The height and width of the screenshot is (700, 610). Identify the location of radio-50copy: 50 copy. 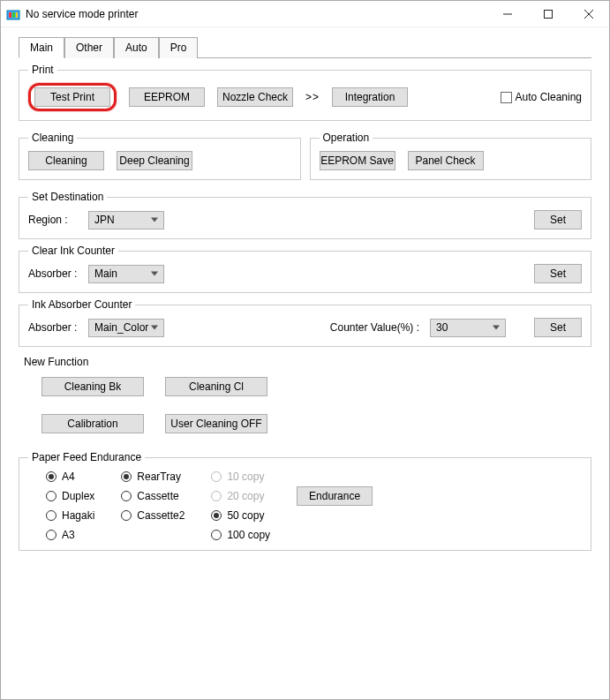
(240, 516).